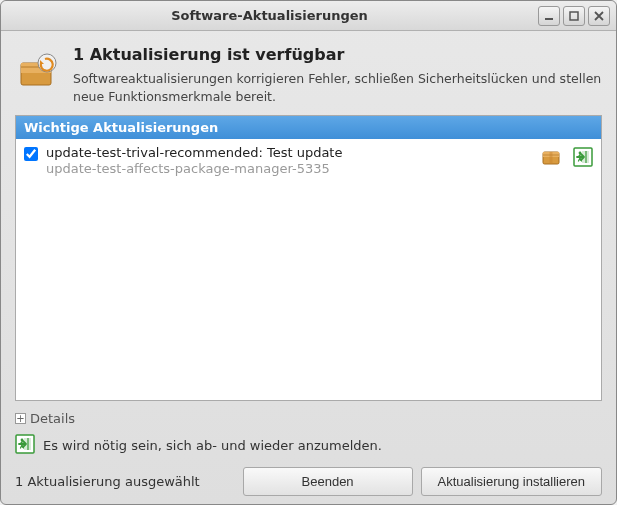 The width and height of the screenshot is (617, 505). I want to click on window-title: Software-Aktualisierungen, so click(270, 16).